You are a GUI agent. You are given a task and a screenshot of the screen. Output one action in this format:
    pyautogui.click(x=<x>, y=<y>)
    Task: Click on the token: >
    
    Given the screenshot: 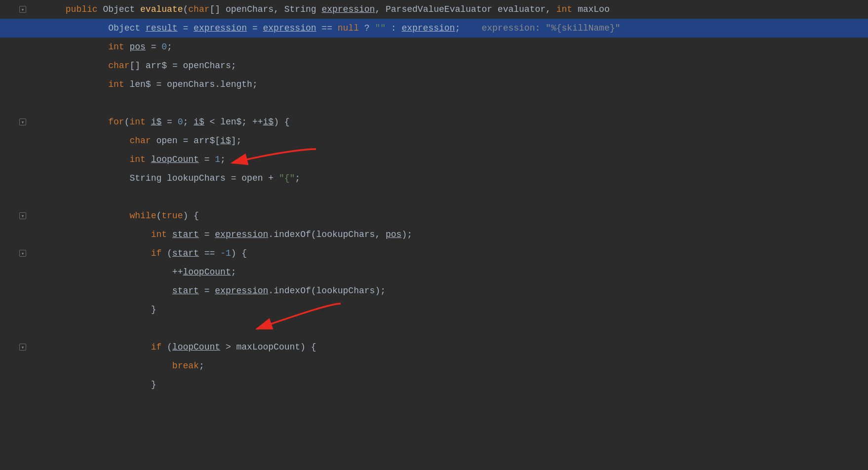 What is the action you would take?
    pyautogui.click(x=228, y=347)
    